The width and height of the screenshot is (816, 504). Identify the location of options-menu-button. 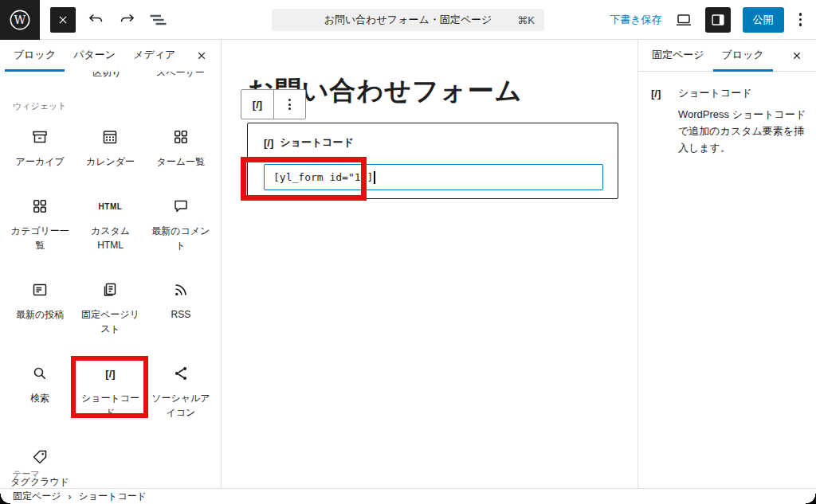
(801, 19).